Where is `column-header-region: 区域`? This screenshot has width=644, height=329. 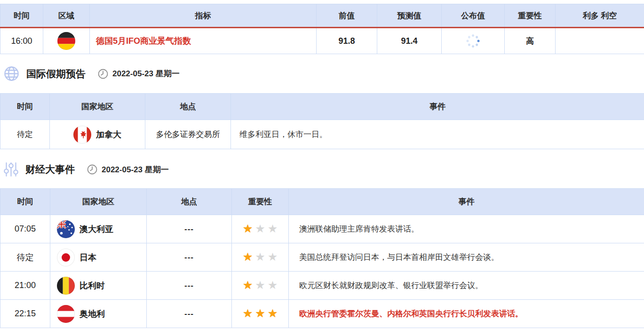 column-header-region: 区域 is located at coordinates (67, 16).